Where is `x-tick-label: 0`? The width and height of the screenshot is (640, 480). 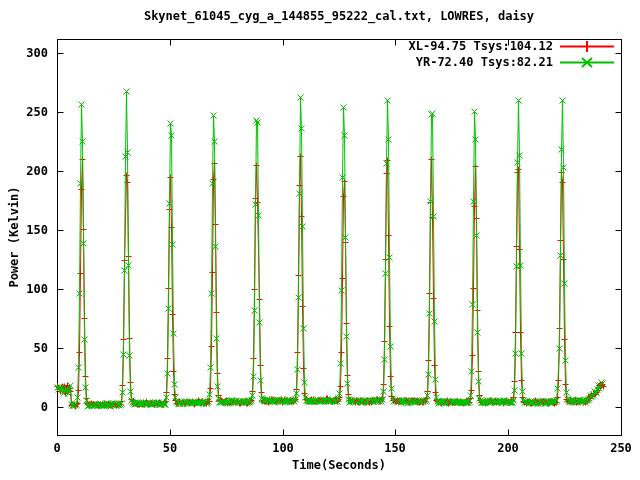 x-tick-label: 0 is located at coordinates (56, 448).